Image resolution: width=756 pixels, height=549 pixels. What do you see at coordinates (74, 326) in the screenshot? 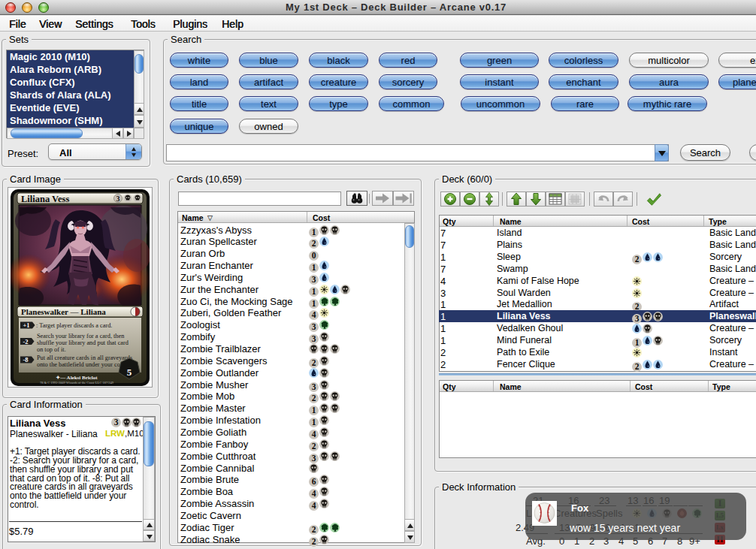
I see `svg-text:: Target player discards a car: : Target player discards a card.` at bounding box center [74, 326].